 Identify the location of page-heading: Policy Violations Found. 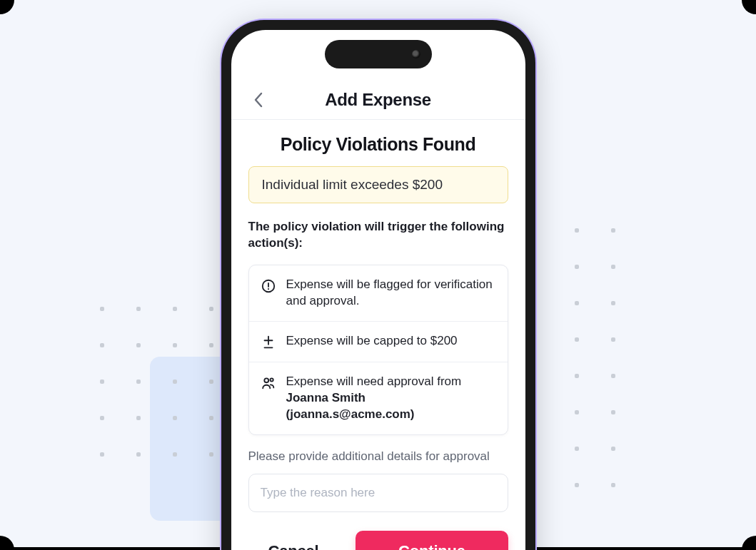
(378, 144).